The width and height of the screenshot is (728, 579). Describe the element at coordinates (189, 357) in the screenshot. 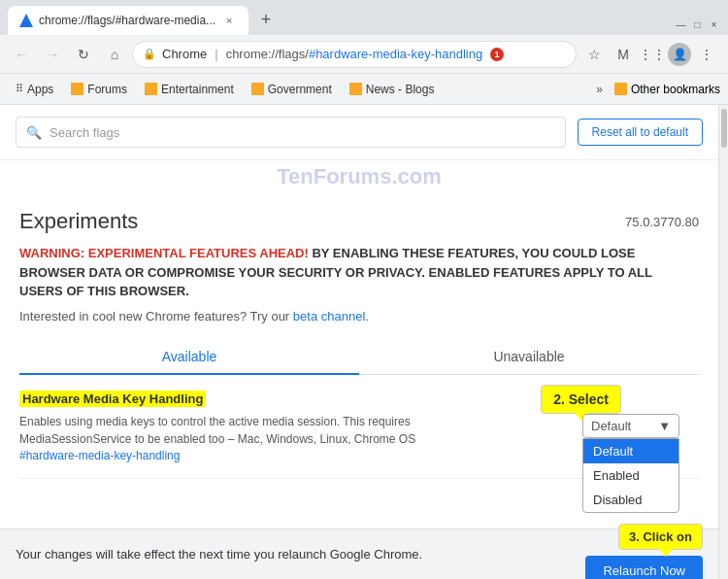

I see `tab-available: Available` at that location.